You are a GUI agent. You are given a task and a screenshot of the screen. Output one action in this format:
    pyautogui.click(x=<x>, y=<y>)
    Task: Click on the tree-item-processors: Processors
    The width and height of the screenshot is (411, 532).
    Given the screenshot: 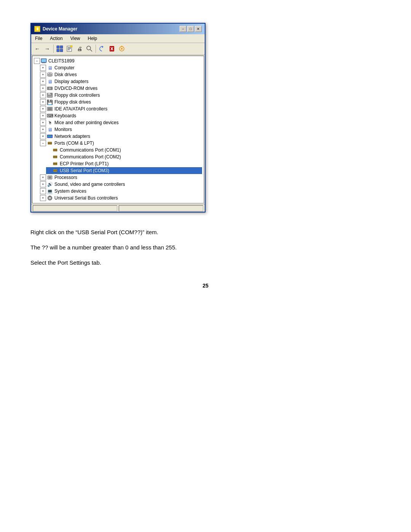 What is the action you would take?
    pyautogui.click(x=121, y=177)
    